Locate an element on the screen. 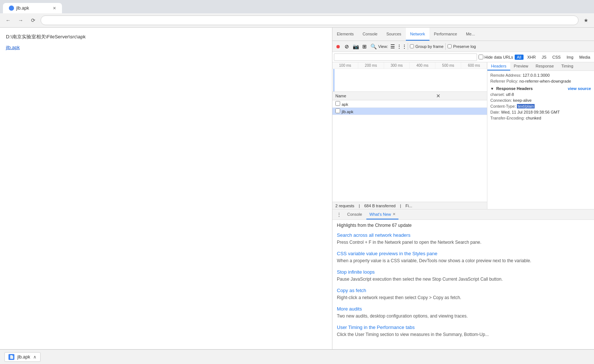 Image resolution: width=594 pixels, height=364 pixels. whats-new-item-3-desc: Pause JavaScript execution then select t… is located at coordinates (463, 279).